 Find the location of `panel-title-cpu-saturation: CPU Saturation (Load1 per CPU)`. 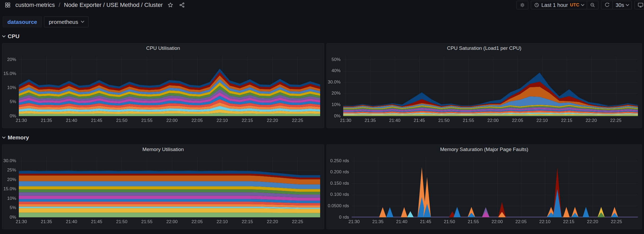

panel-title-cpu-saturation: CPU Saturation (Load1 per CPU) is located at coordinates (484, 48).